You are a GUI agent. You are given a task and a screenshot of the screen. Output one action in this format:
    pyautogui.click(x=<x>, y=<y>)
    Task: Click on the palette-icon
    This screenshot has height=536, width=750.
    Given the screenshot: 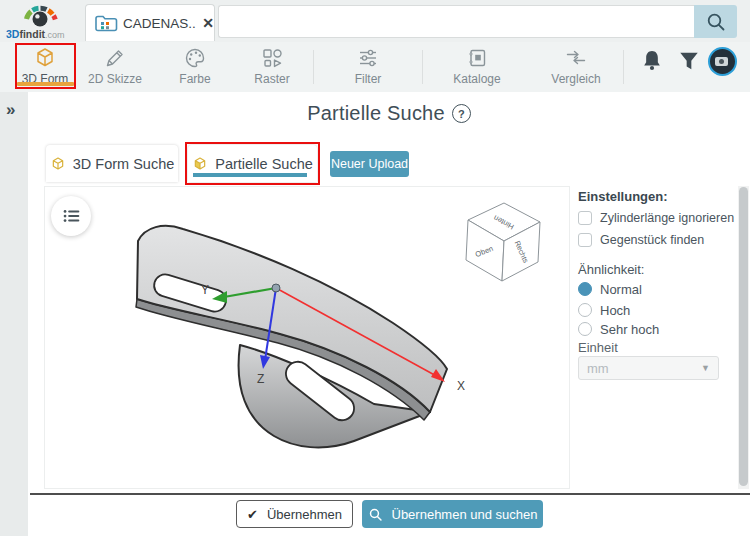 What is the action you would take?
    pyautogui.click(x=195, y=58)
    